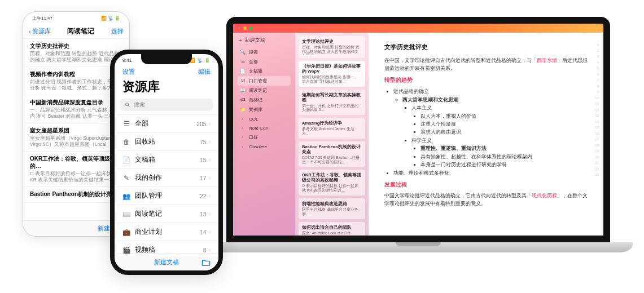 This screenshot has height=293, width=644. Describe the element at coordinates (126, 142) in the screenshot. I see `trash-icon: 🗑` at that location.